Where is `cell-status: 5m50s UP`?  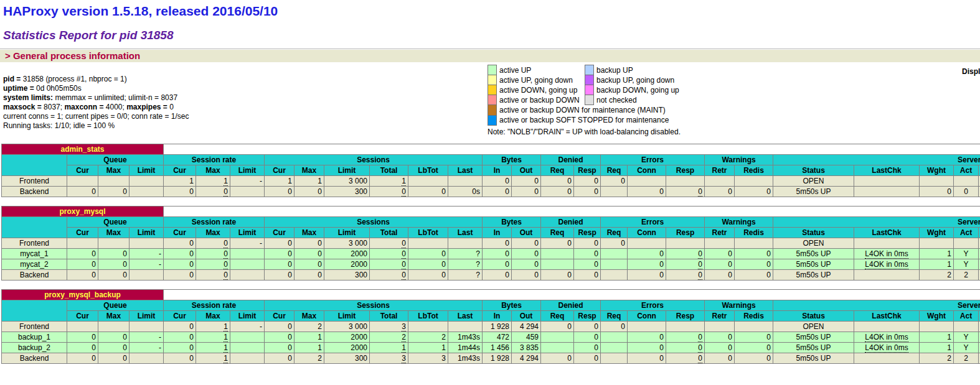 cell-status: 5m50s UP is located at coordinates (814, 337).